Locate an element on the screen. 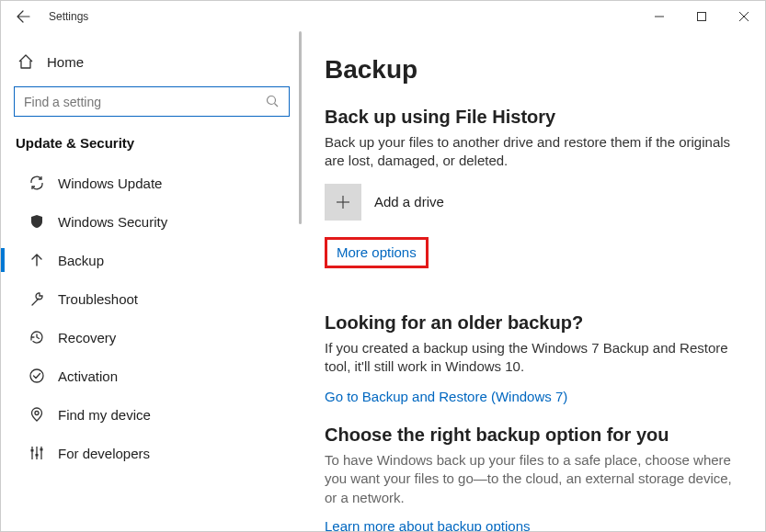  sidebar-item-label: For developers is located at coordinates (104, 454).